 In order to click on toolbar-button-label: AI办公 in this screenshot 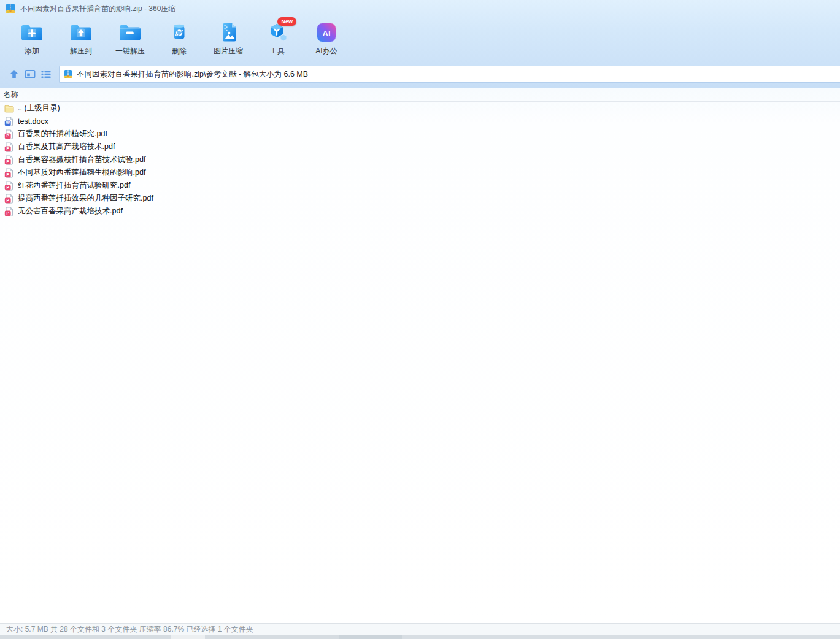, I will do `click(326, 52)`.